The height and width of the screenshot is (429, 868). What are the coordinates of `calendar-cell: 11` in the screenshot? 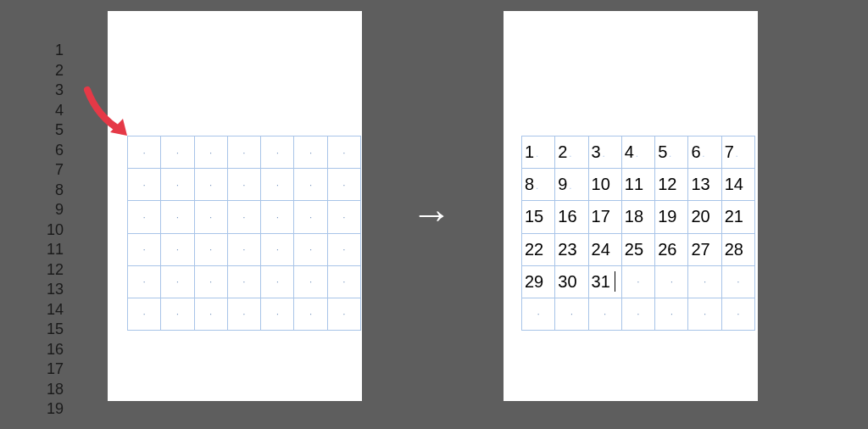 It's located at (639, 185).